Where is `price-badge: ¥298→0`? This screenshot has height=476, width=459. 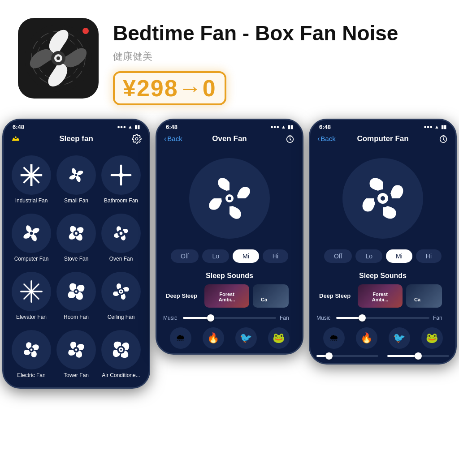
price-badge: ¥298→0 is located at coordinates (169, 88).